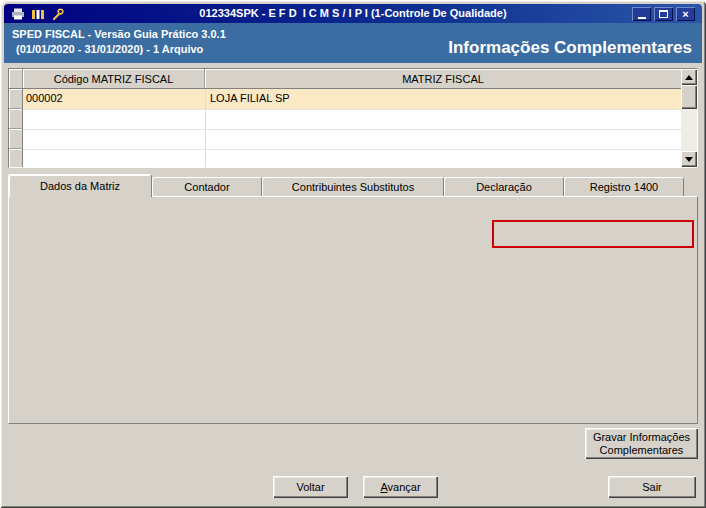  I want to click on grid-header-codigo: Código MATRIZ FISCAL, so click(114, 79).